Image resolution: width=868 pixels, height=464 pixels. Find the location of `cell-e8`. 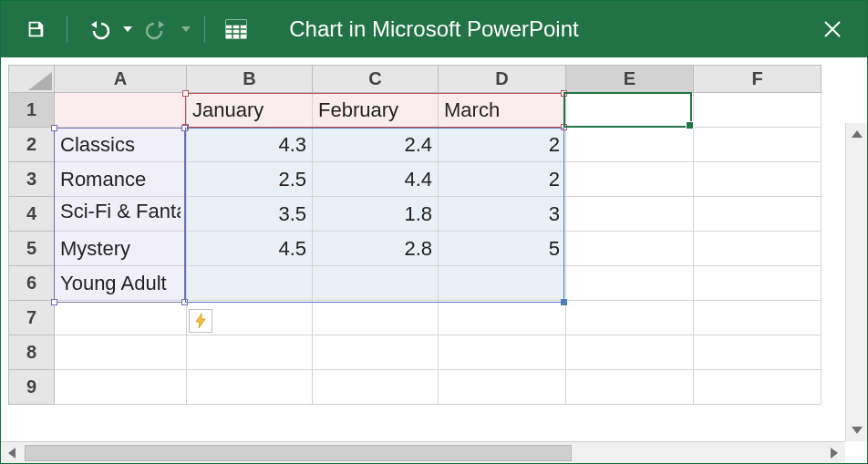

cell-e8 is located at coordinates (630, 353).